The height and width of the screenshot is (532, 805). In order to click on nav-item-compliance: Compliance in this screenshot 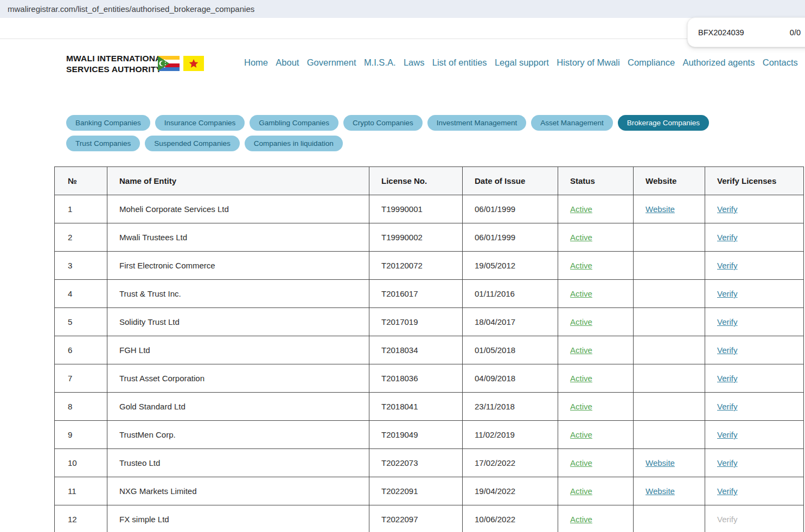, I will do `click(651, 63)`.